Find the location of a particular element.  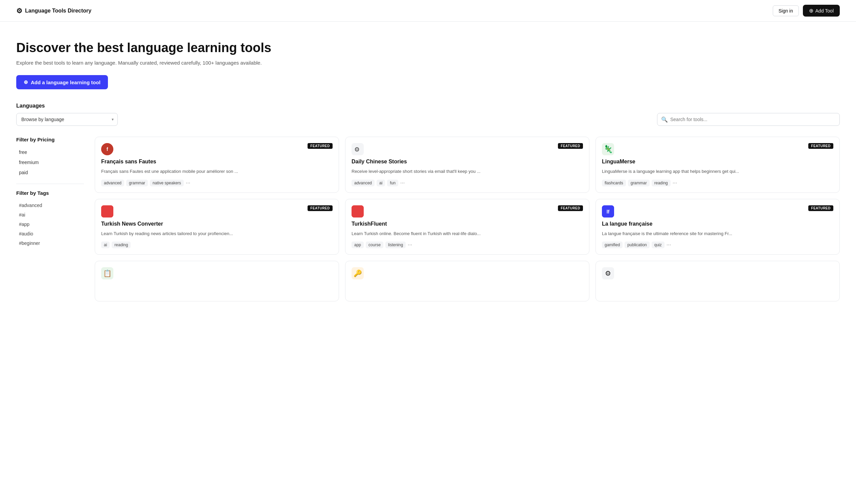

card-turkish-news: FEATURED Turkish News Converter Learn Tu… is located at coordinates (217, 227).